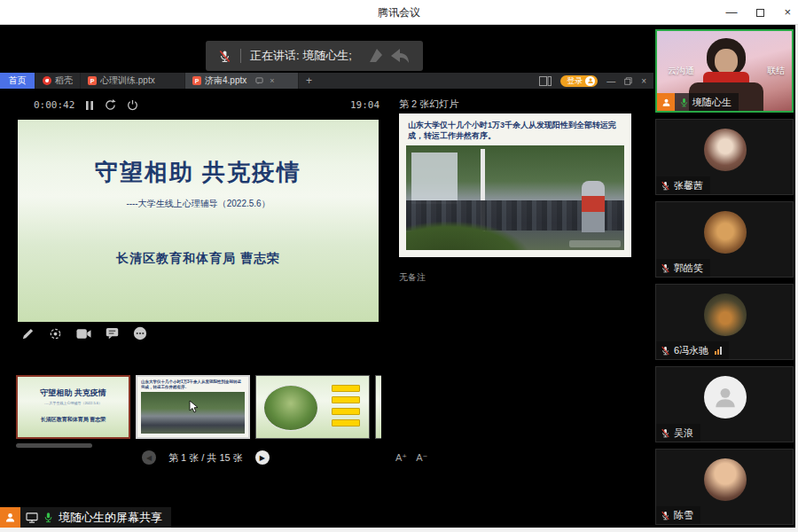  I want to click on wps-close-icon: ×, so click(644, 82).